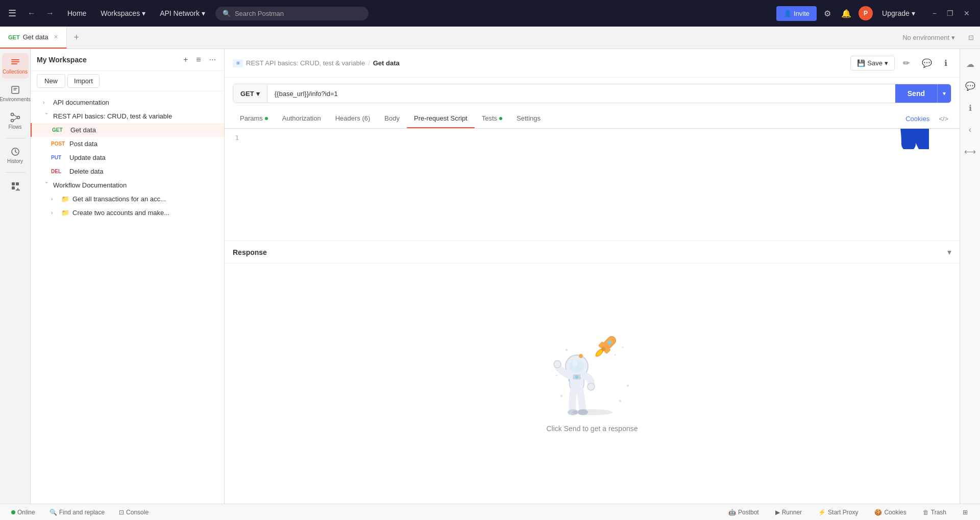 Image resolution: width=980 pixels, height=520 pixels. I want to click on add-tab-button: +, so click(77, 38).